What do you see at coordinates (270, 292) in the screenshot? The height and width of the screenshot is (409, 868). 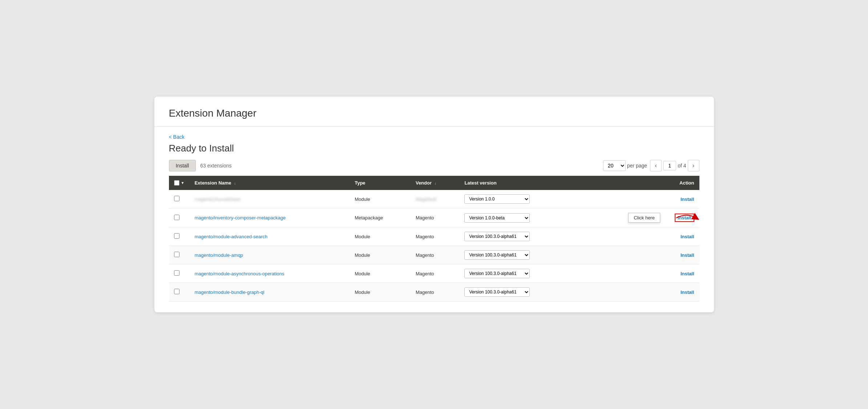 I see `row-extension-name: magento/module-bundle-graph-ql` at bounding box center [270, 292].